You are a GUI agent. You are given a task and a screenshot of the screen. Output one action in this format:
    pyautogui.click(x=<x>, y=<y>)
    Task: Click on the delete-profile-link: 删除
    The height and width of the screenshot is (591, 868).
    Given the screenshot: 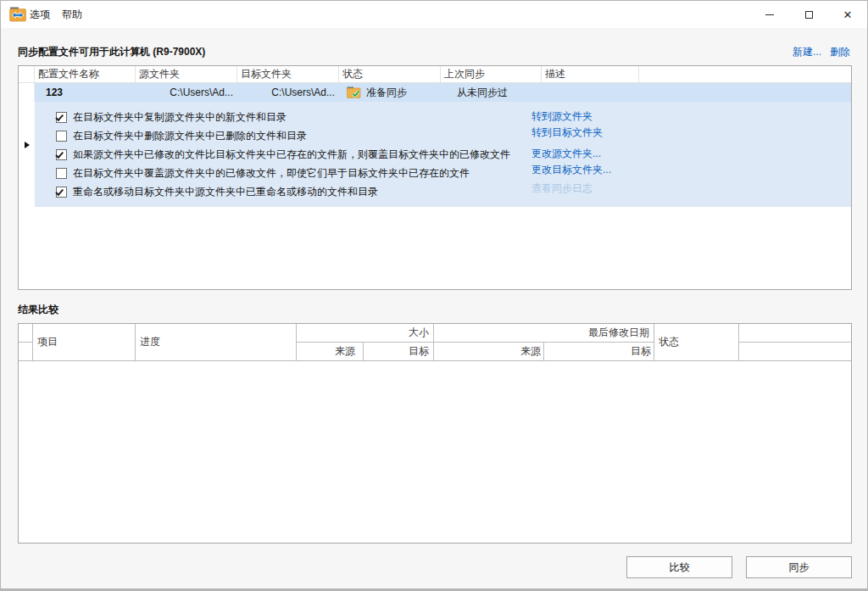 What is the action you would take?
    pyautogui.click(x=840, y=53)
    